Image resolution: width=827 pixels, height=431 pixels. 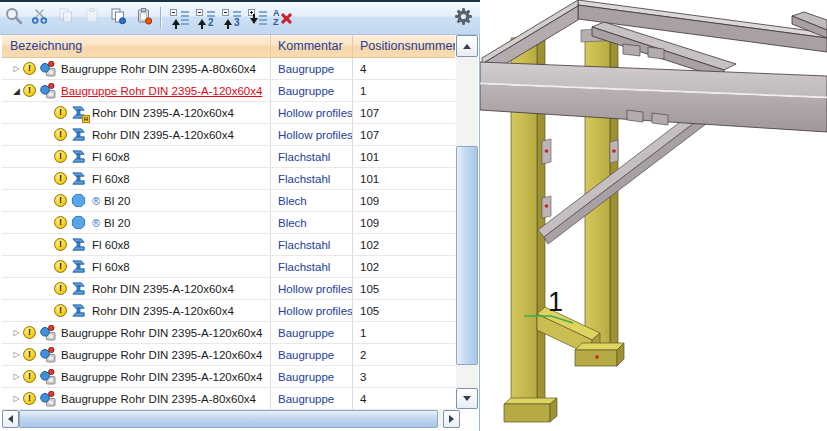 I want to click on search-button, so click(x=14, y=18).